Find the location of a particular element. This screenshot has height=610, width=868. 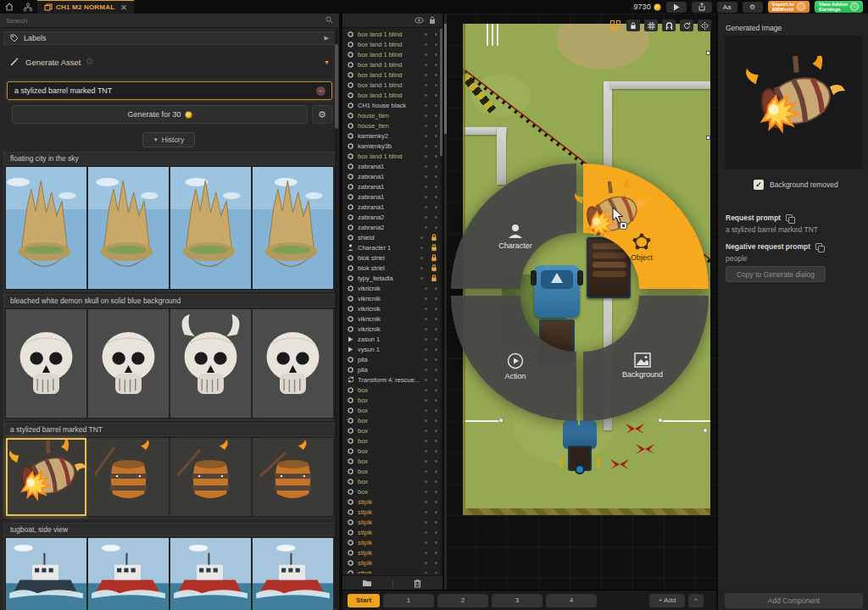

magnet-button is located at coordinates (669, 25).